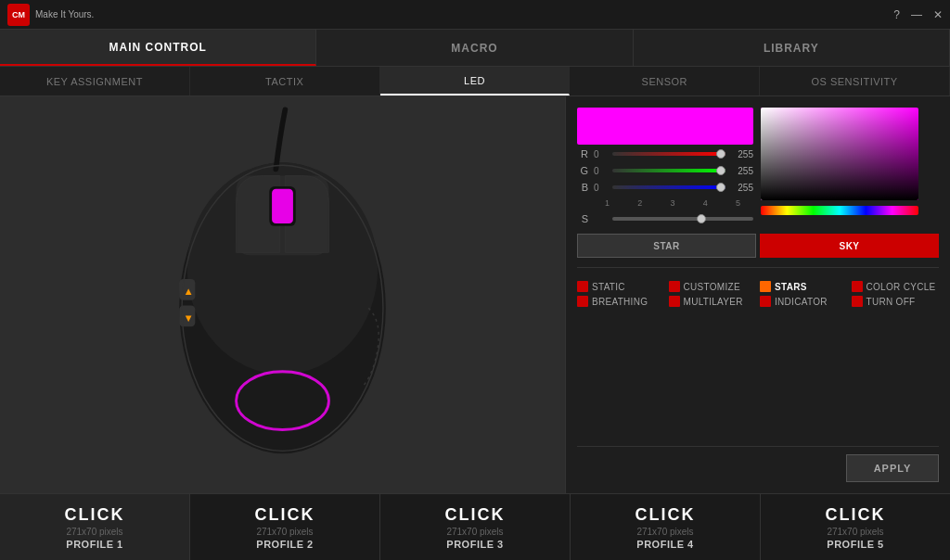 This screenshot has width=950, height=560. What do you see at coordinates (475, 532) in the screenshot?
I see `profile-3-pixels: 271x70 pixels` at bounding box center [475, 532].